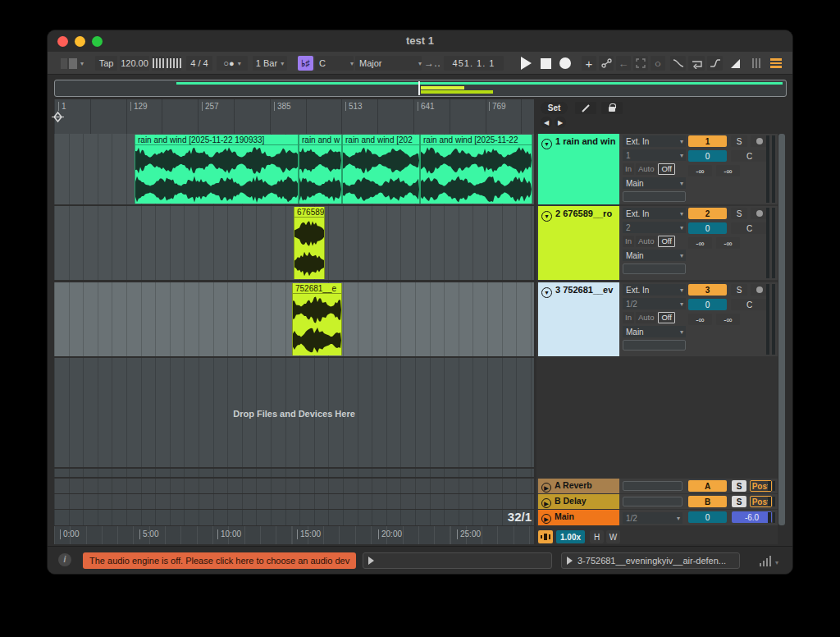  I want to click on return-track-b-header: ▶B Delay B S Post, so click(657, 502).